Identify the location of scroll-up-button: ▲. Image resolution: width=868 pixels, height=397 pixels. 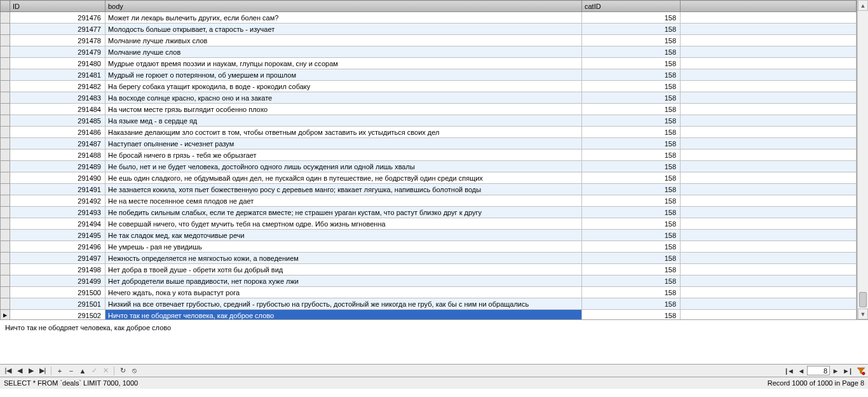
(863, 5).